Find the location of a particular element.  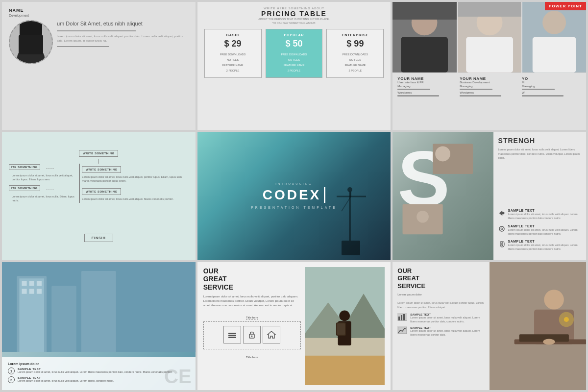

pricing-header: WRITE HERE SOMETHING ABOUT PRICING TABLE… is located at coordinates (294, 16).